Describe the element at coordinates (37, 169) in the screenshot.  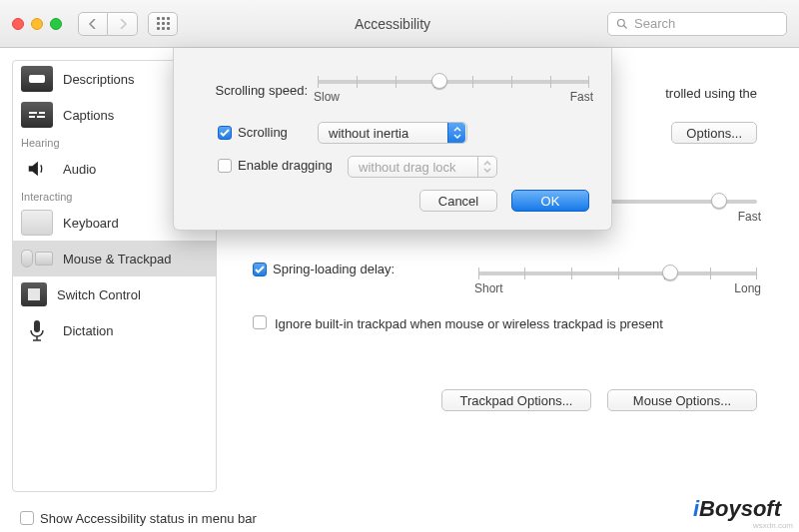
I see `speaker-icon` at that location.